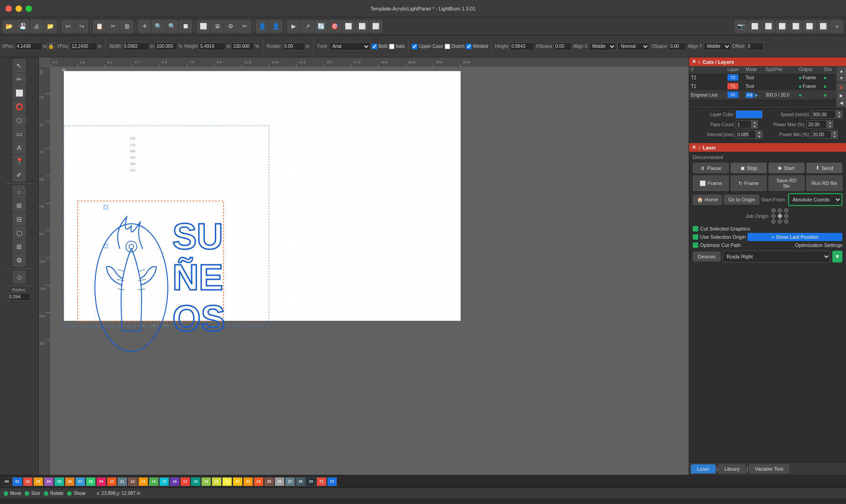 This screenshot has height=504, width=846. Describe the element at coordinates (841, 71) in the screenshot. I see `scroll-up-button: ▲` at that location.